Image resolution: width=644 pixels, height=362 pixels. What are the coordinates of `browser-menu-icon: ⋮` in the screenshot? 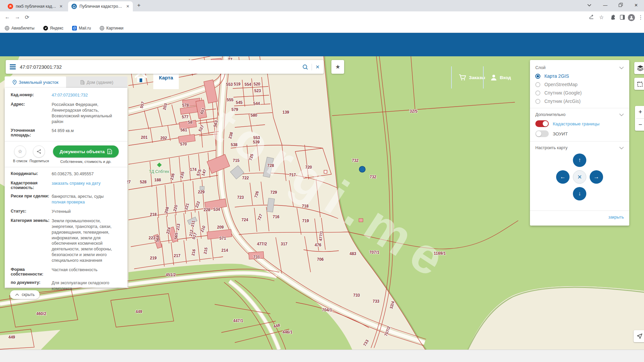 It's located at (641, 17).